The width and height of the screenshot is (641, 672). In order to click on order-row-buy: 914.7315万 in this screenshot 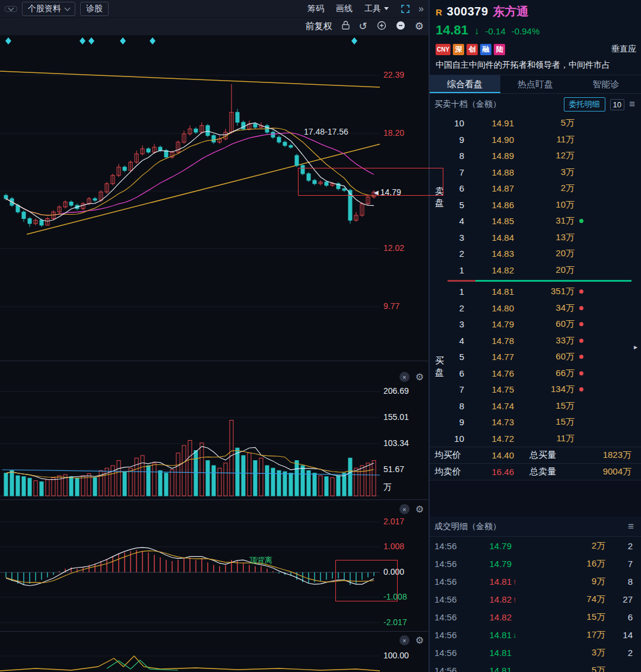, I will do `click(544, 422)`.